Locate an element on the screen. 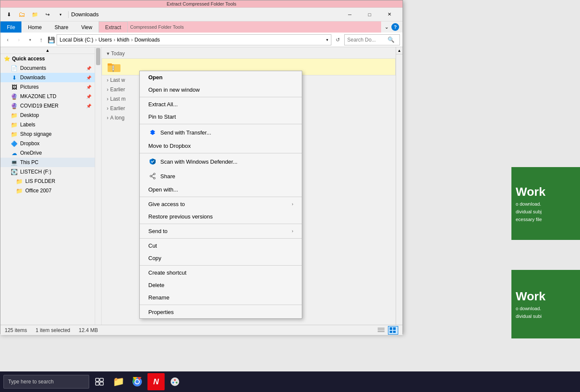 Image resolution: width=580 pixels, height=392 pixels. sidebar-item-documents: 📄 Documents 📌 is located at coordinates (48, 68).